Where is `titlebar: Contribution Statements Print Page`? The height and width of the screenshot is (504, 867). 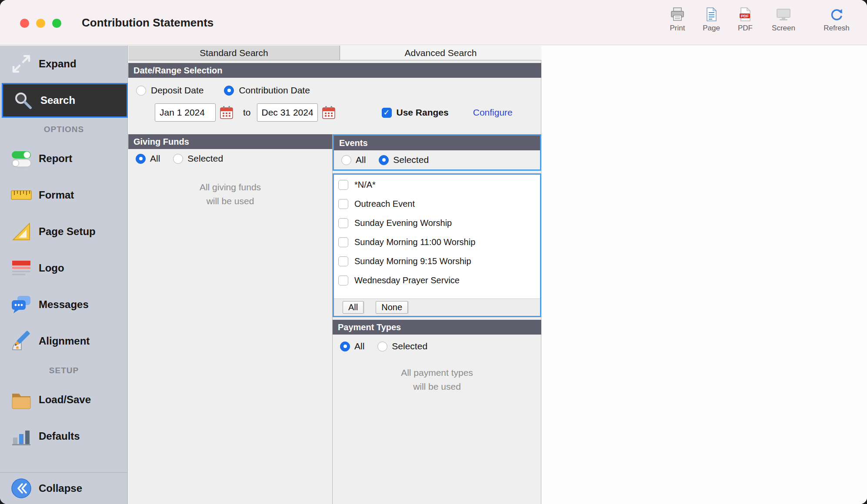
titlebar: Contribution Statements Print Page is located at coordinates (434, 23).